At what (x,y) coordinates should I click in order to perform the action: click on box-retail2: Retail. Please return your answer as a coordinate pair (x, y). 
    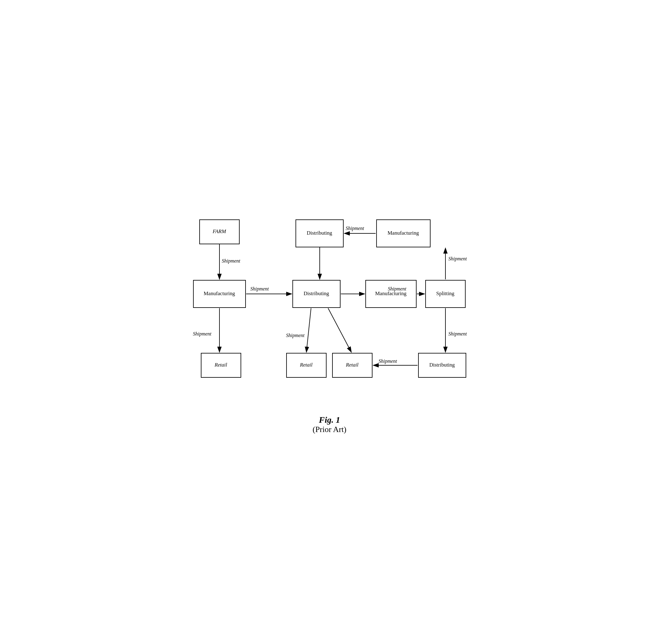
    Looking at the image, I should click on (306, 365).